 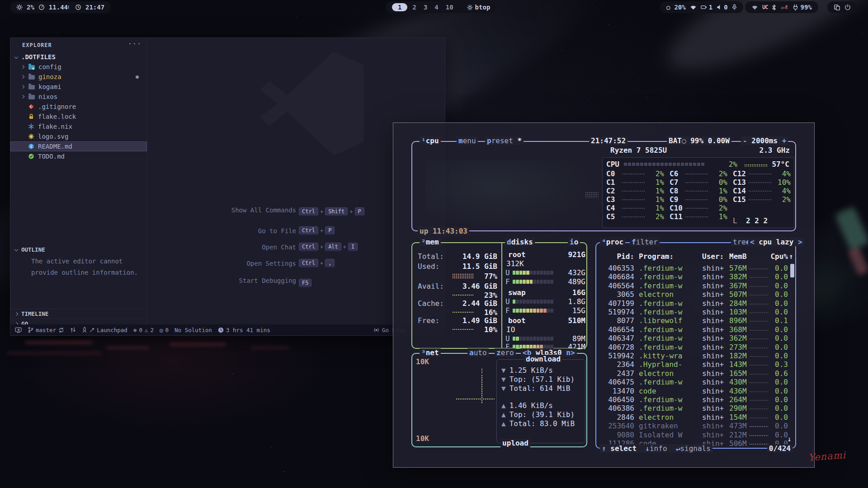 I want to click on core-row-C2: C21%, so click(x=636, y=191).